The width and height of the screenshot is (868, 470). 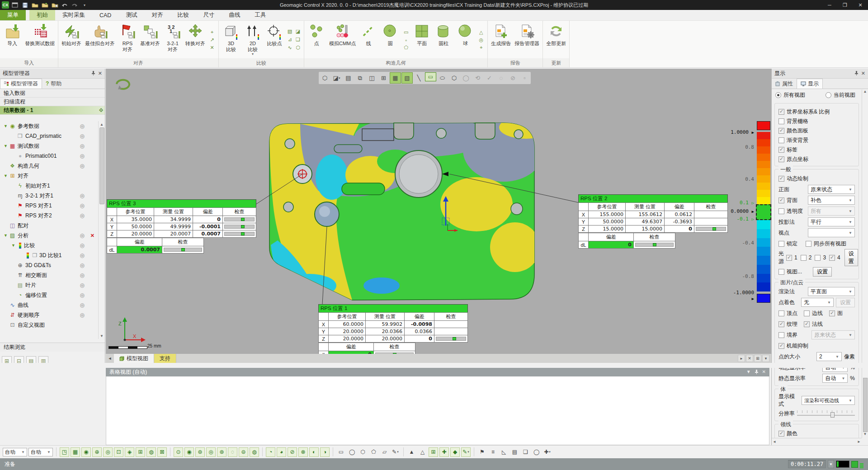 What do you see at coordinates (13, 15) in the screenshot?
I see `ribbon-tab-1: 菜单` at bounding box center [13, 15].